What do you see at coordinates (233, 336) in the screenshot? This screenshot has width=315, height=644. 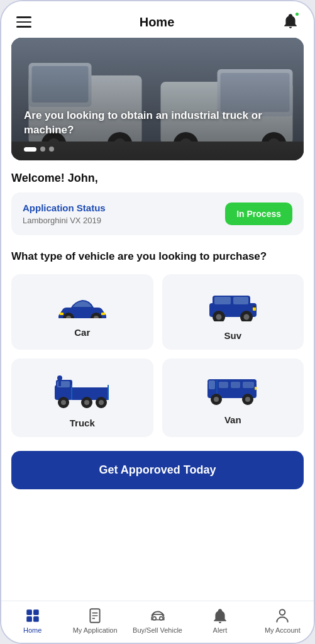 I see `suv-label: Suv` at bounding box center [233, 336].